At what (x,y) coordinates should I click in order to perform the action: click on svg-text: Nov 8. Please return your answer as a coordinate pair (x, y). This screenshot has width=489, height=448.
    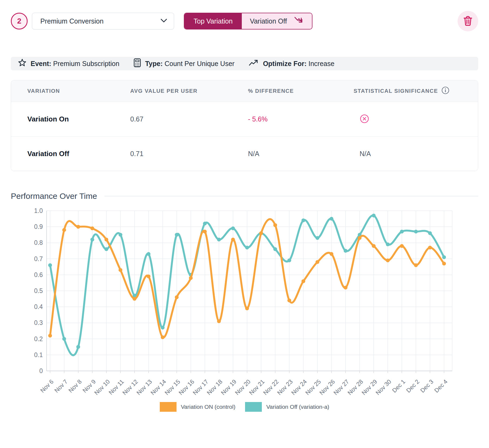
    Looking at the image, I should click on (75, 386).